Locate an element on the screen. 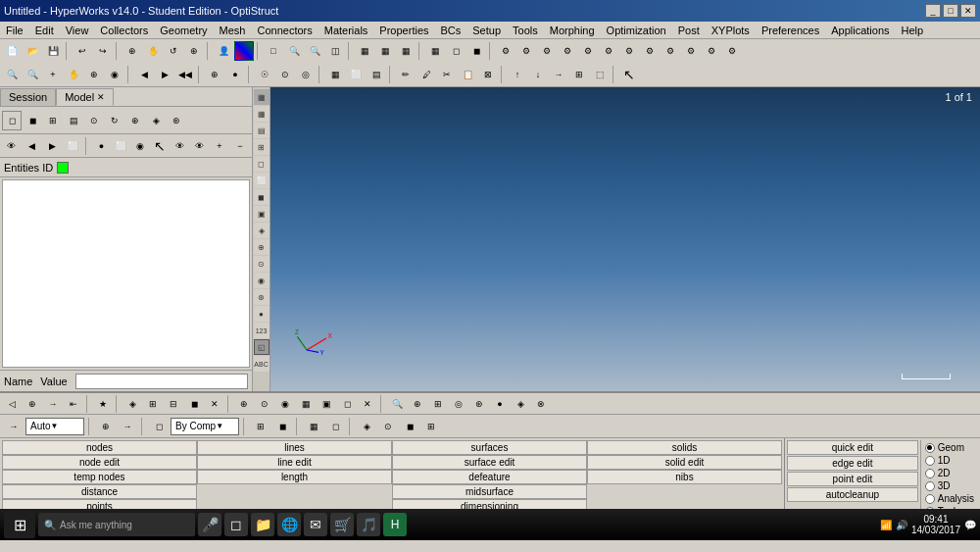 This screenshot has height=552, width=980. tb-select: ⊕ is located at coordinates (132, 51).